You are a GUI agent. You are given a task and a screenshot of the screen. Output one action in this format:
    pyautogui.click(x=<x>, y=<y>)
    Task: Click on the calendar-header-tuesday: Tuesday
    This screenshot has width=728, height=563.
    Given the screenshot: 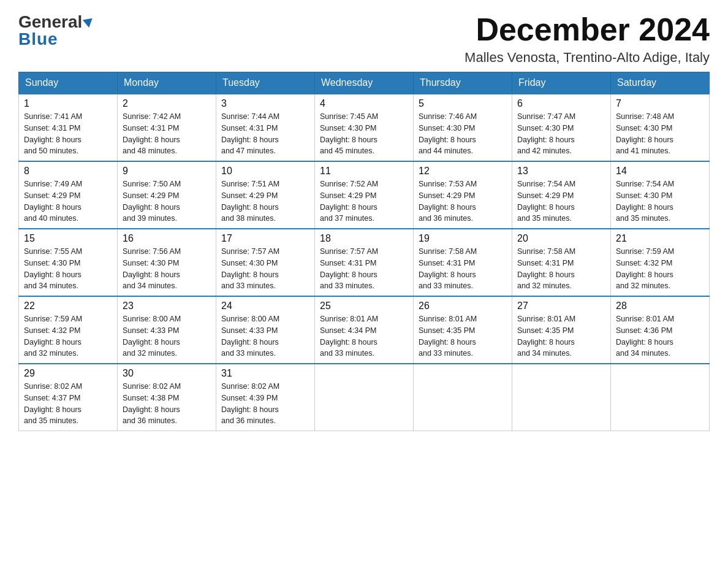 What is the action you would take?
    pyautogui.click(x=266, y=83)
    